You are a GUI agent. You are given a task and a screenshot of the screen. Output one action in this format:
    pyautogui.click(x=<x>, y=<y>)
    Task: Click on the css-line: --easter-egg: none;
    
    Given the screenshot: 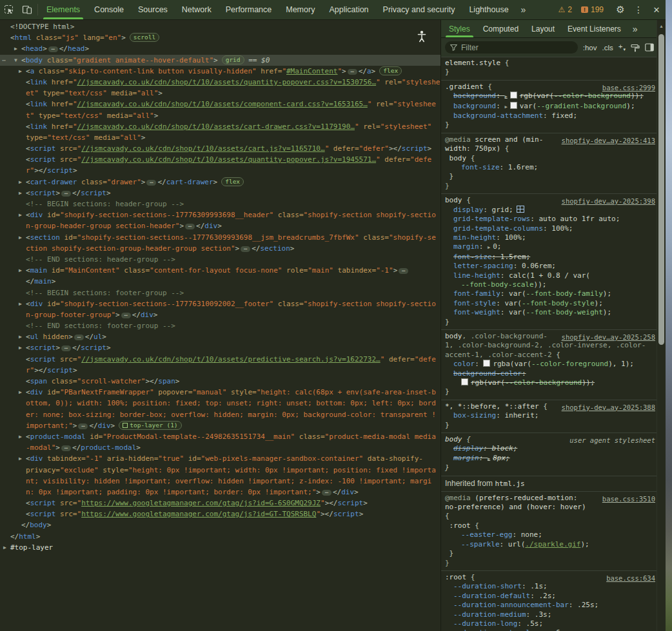 What is the action you would take?
    pyautogui.click(x=548, y=535)
    